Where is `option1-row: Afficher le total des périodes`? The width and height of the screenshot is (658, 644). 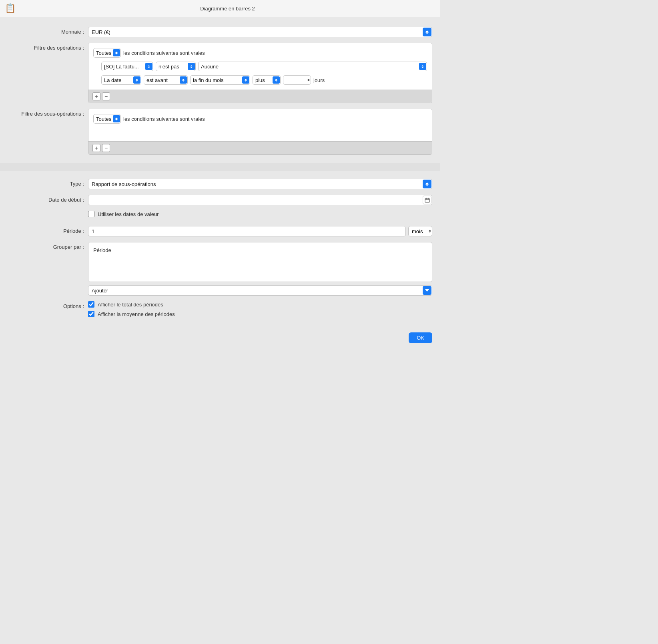
option1-row: Afficher le total des périodes is located at coordinates (260, 304).